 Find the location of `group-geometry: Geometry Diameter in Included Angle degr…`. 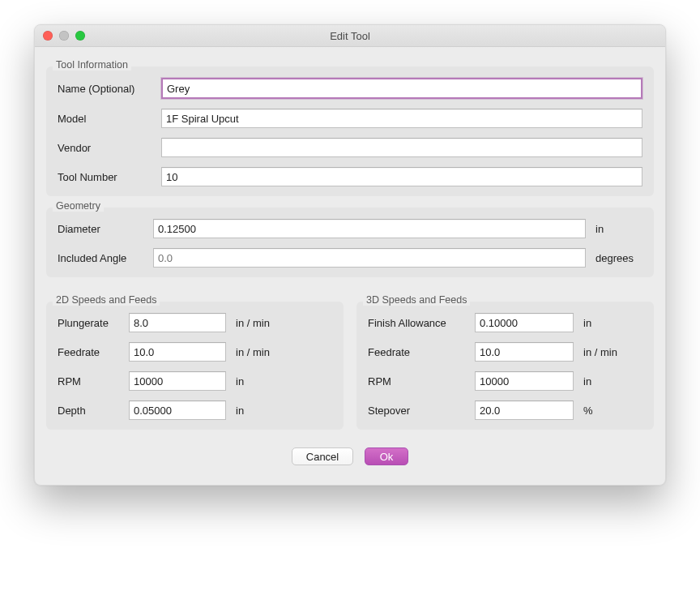

group-geometry: Geometry Diameter in Included Angle degr… is located at coordinates (350, 242).